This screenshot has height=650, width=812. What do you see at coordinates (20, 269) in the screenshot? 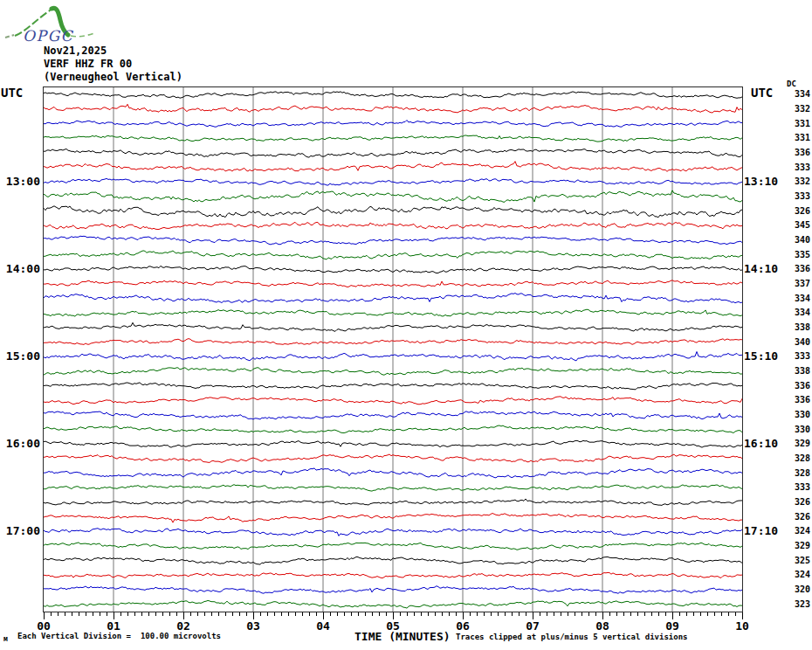
I see `hour-label-left: 14:00` at bounding box center [20, 269].